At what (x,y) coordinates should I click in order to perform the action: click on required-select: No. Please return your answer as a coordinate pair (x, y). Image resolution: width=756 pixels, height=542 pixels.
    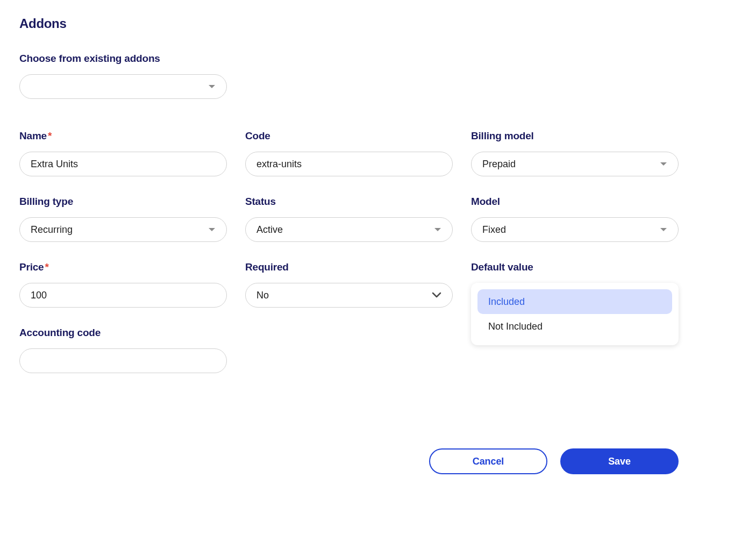
    Looking at the image, I should click on (349, 295).